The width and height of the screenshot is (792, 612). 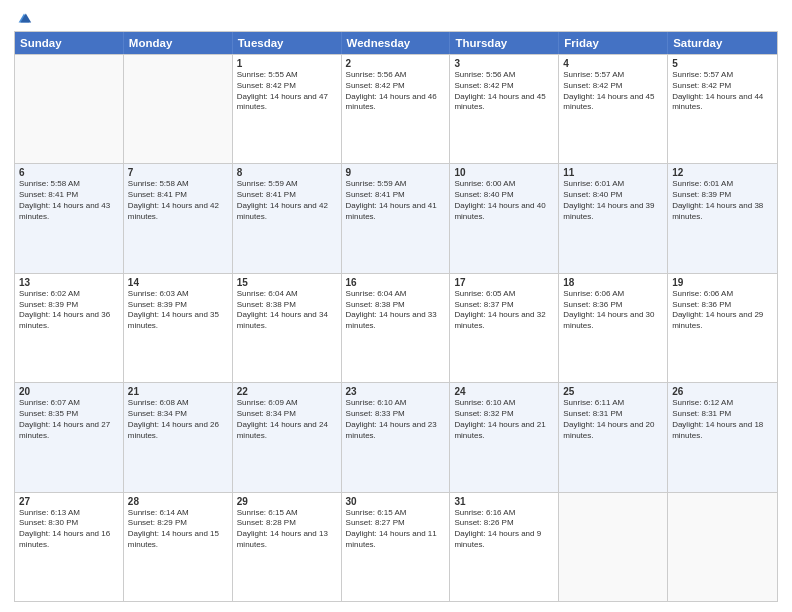 What do you see at coordinates (613, 392) in the screenshot?
I see `day-number: 25` at bounding box center [613, 392].